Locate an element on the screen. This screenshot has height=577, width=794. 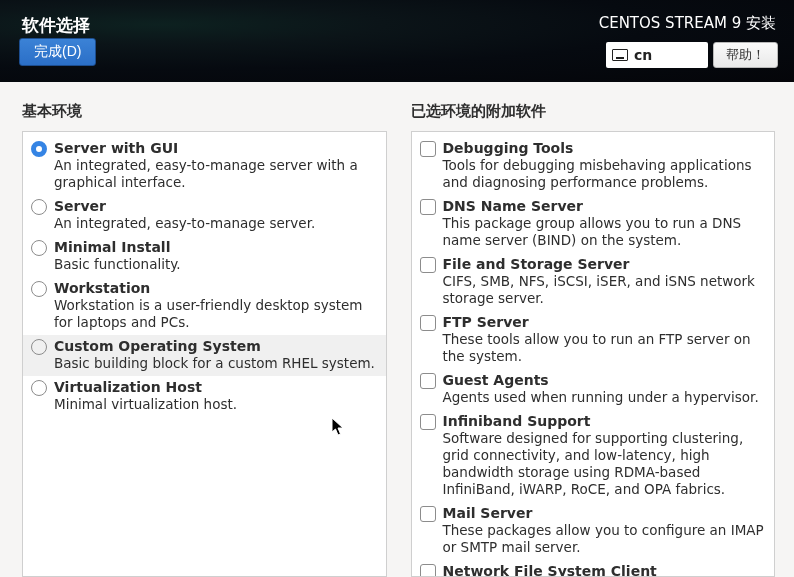
env-item: Server with GUIAn integrated, easy-to-ma… is located at coordinates (204, 166).